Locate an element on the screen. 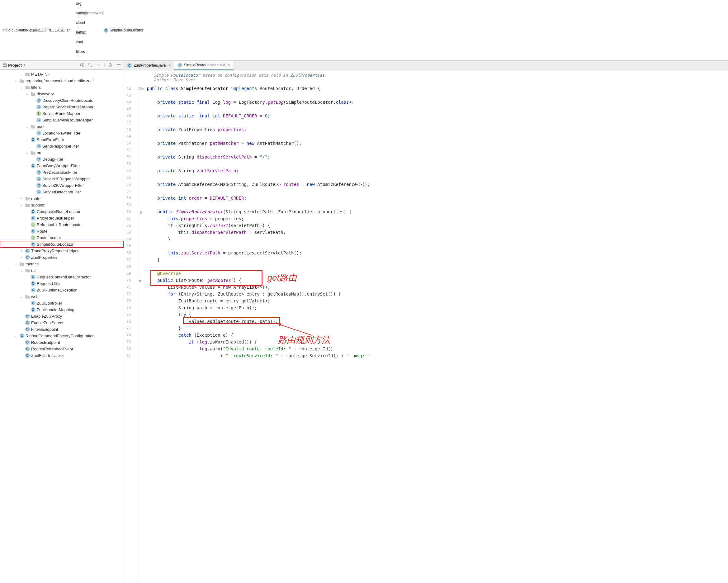 This screenshot has height=583, width=728. tree-item: CZuulController is located at coordinates (62, 303).